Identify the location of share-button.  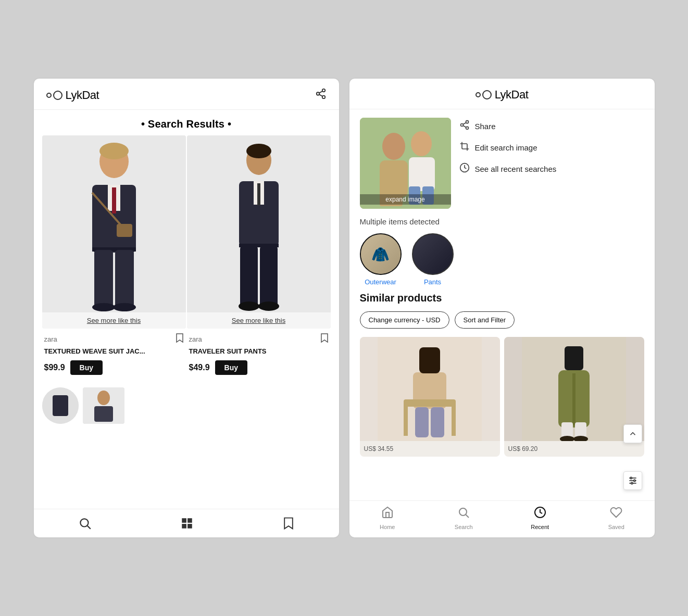
(321, 95).